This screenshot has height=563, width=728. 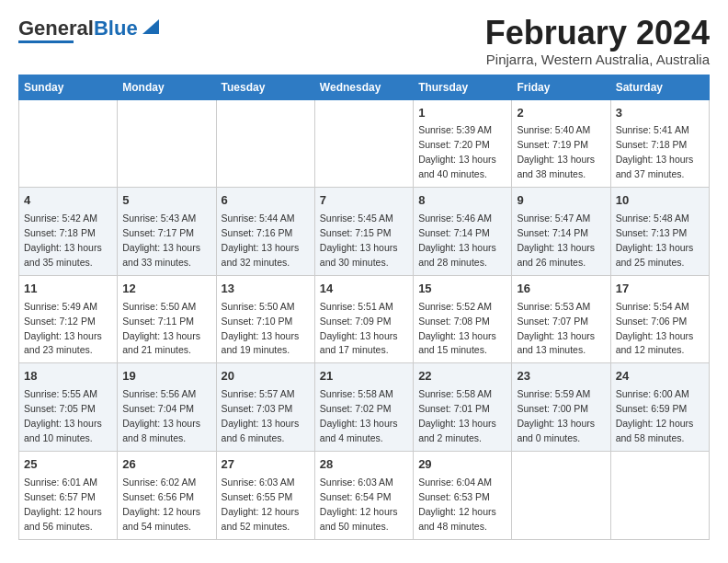 What do you see at coordinates (358, 504) in the screenshot?
I see `day-info: Sunrise: 6:03 AM Sunset: 6:54 PM Dayligh…` at bounding box center [358, 504].